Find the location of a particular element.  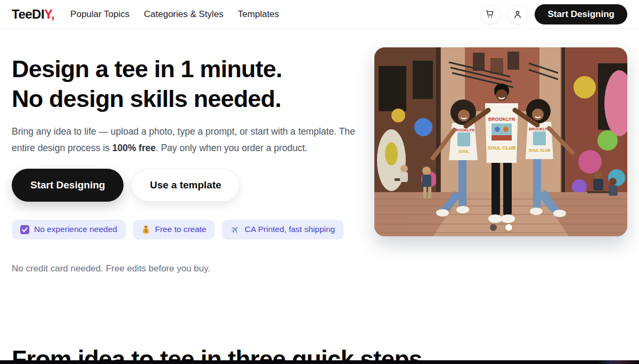

shirt-text-line2: SOUL CLUB is located at coordinates (502, 148).